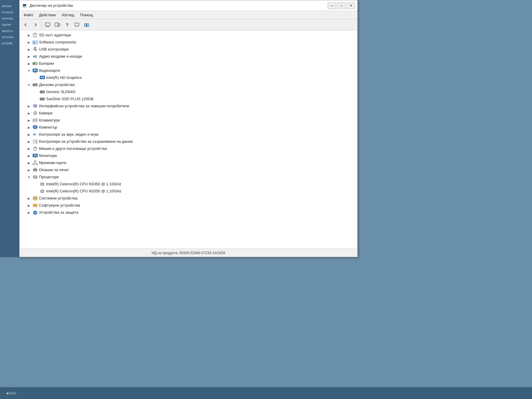 The height and width of the screenshot is (399, 532). What do you see at coordinates (46, 113) in the screenshot?
I see `label-camera: Камери` at bounding box center [46, 113].